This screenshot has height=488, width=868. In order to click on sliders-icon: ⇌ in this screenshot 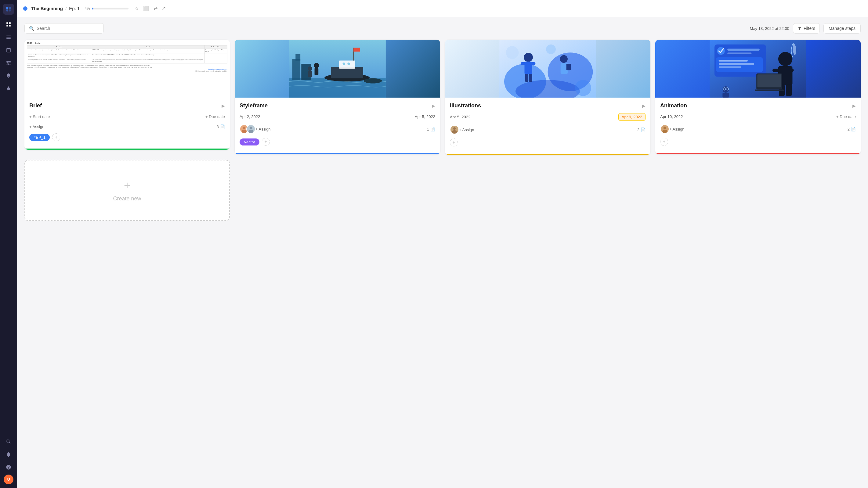, I will do `click(156, 8)`.